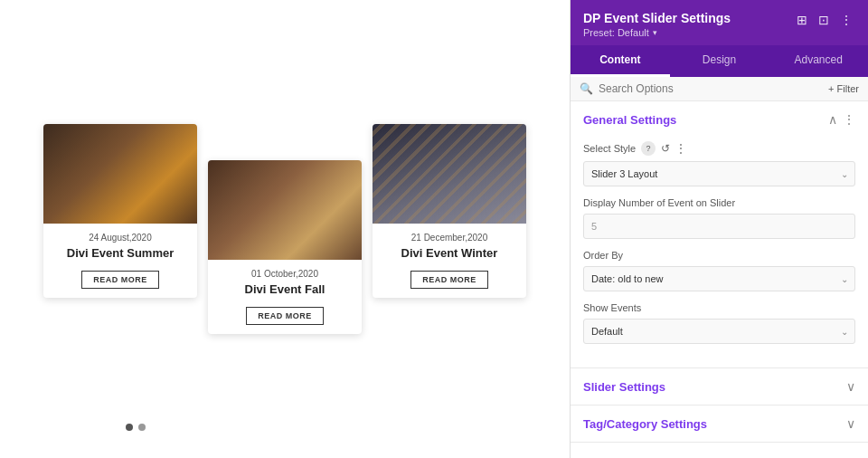 The width and height of the screenshot is (868, 458). What do you see at coordinates (285, 290) in the screenshot?
I see `card-title-2: Divi Event Fall` at bounding box center [285, 290].